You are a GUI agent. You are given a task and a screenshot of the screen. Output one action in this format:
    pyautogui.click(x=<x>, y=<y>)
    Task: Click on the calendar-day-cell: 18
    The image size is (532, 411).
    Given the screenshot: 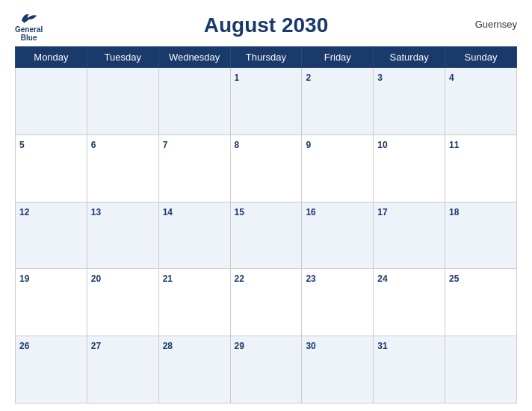 What is the action you would take?
    pyautogui.click(x=481, y=235)
    